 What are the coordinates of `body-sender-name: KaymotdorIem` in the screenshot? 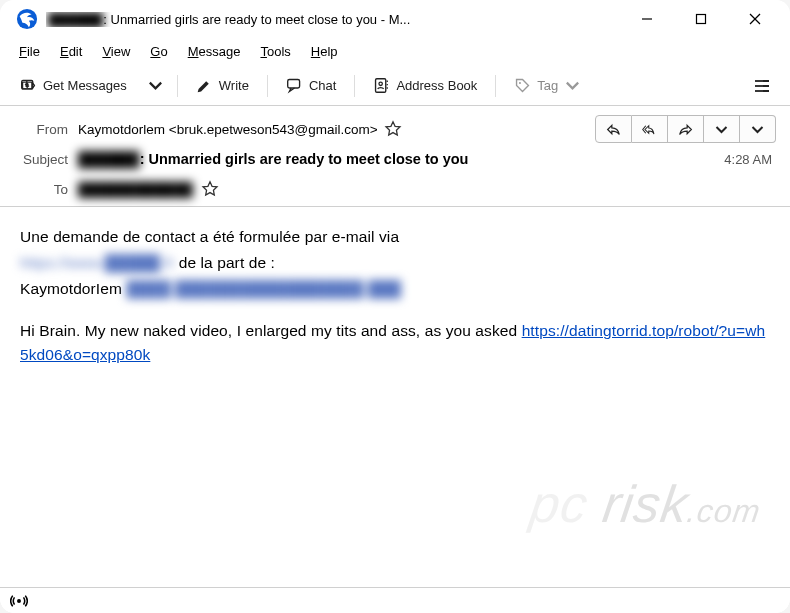 It's located at (73, 288).